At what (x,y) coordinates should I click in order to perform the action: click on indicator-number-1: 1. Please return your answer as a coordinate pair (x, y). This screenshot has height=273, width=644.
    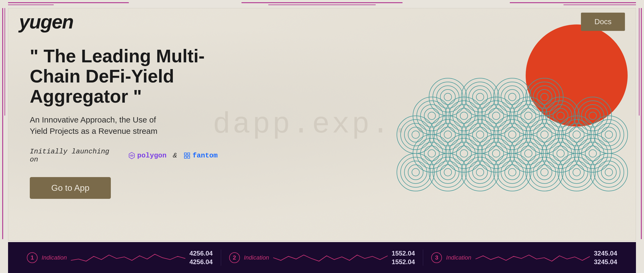
    Looking at the image, I should click on (32, 258).